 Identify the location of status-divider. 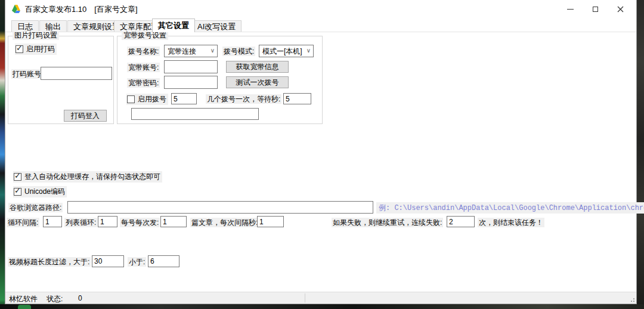
(305, 298).